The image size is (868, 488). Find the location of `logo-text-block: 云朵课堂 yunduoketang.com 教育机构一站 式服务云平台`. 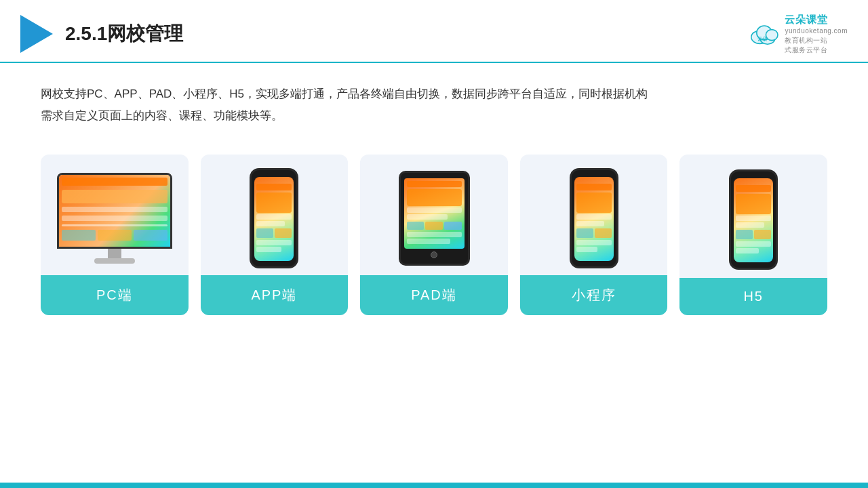

logo-text-block: 云朵课堂 yunduoketang.com 教育机构一站 式服务云平台 is located at coordinates (816, 34).